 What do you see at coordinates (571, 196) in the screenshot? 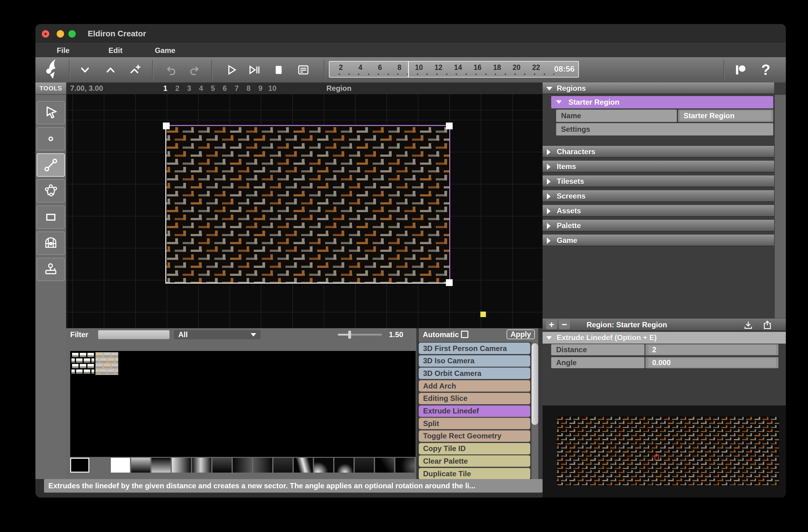
I see `tree-section-label: Screens` at bounding box center [571, 196].